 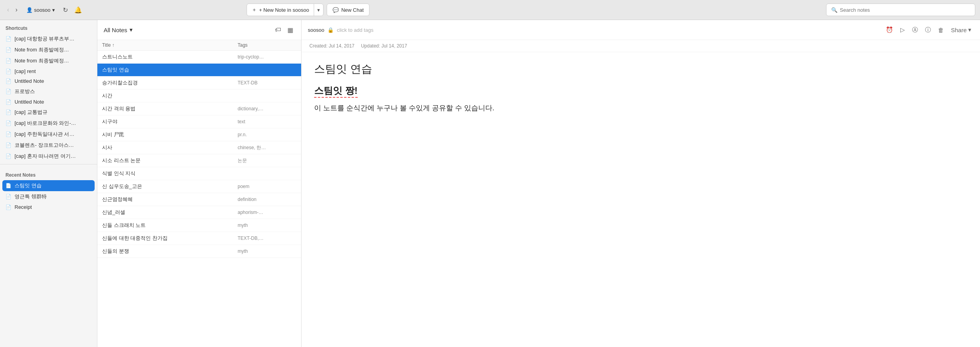 What do you see at coordinates (42, 50) in the screenshot?
I see `shortcut-label: Note from 최종발예정…` at bounding box center [42, 50].